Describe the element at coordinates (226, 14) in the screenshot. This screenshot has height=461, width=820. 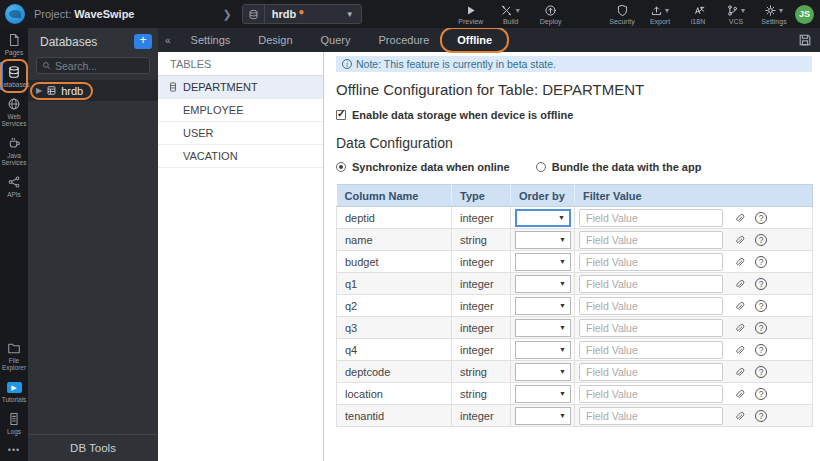
I see `chevron-right-icon: ❯` at that location.